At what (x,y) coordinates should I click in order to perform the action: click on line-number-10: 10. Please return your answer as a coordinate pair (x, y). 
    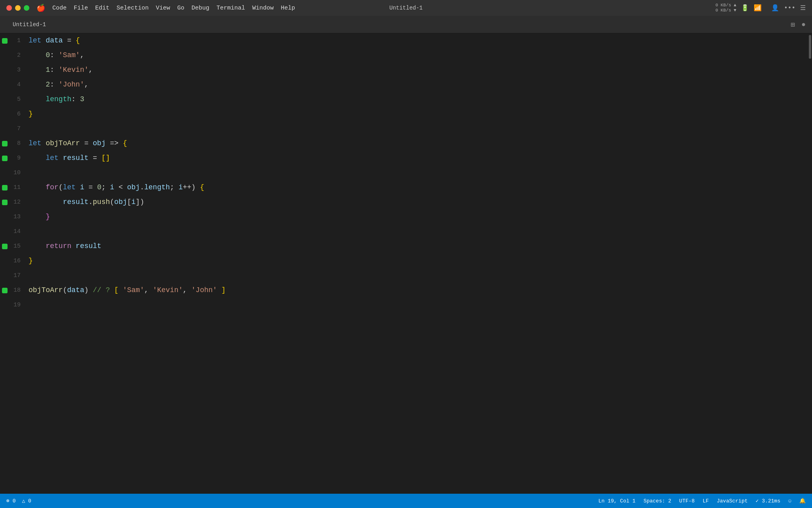
    Looking at the image, I should click on (19, 173).